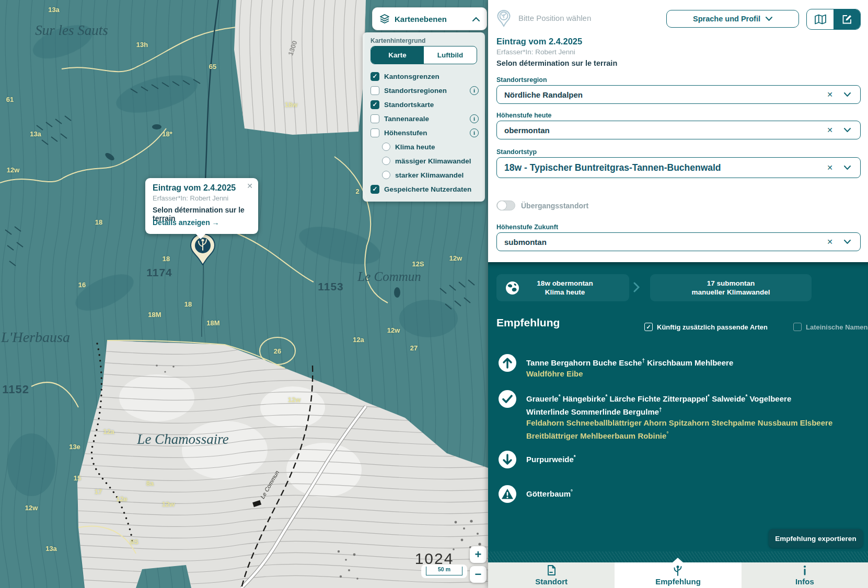  What do you see at coordinates (678, 95) in the screenshot?
I see `standortsregion-select: Nördliche Randalpen ✕` at bounding box center [678, 95].